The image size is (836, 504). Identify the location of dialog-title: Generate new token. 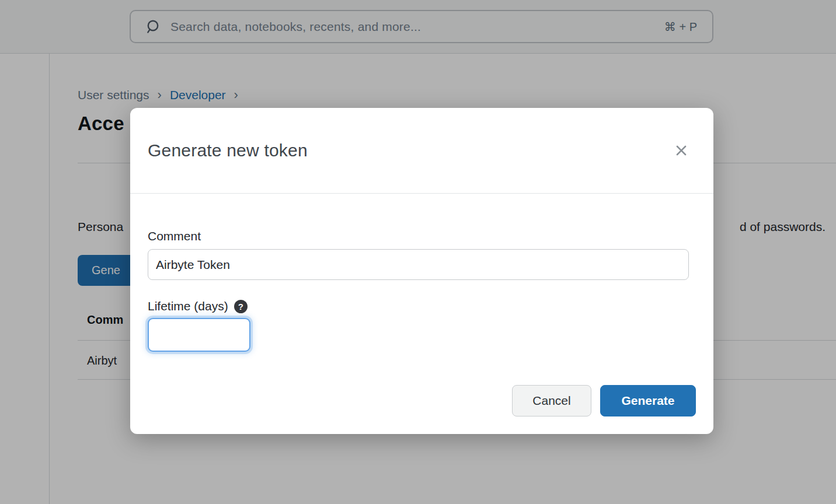
(410, 150).